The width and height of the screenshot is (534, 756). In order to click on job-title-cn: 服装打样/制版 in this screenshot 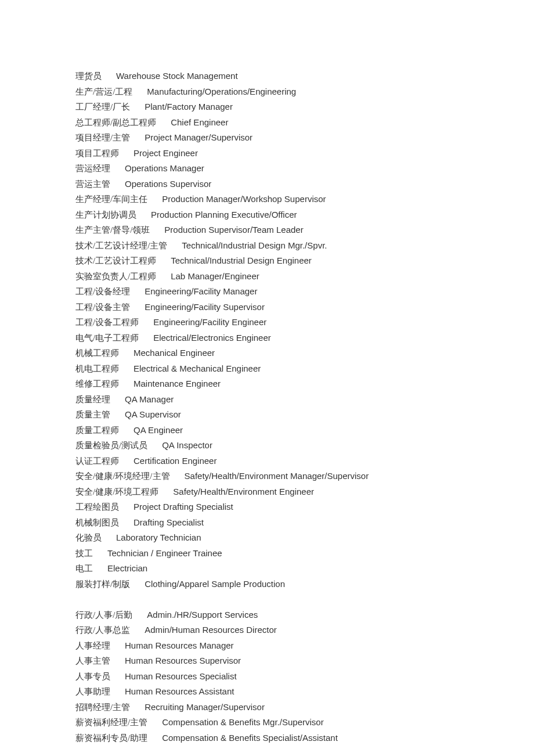, I will do `click(103, 584)`.